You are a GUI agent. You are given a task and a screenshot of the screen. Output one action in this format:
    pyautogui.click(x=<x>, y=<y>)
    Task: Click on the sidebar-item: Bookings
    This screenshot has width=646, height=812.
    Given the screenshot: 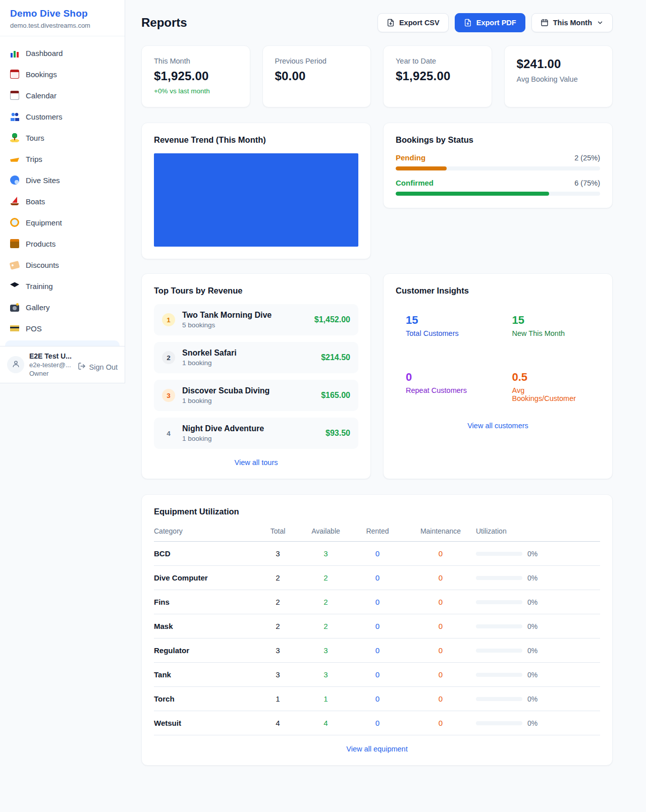 What is the action you would take?
    pyautogui.click(x=63, y=74)
    